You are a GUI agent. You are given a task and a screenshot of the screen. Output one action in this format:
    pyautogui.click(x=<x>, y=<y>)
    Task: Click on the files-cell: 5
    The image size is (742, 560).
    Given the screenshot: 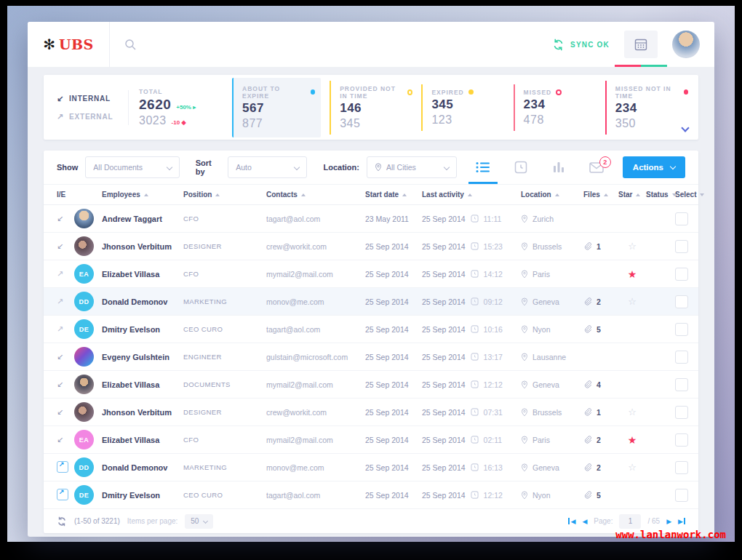 What is the action you would take?
    pyautogui.click(x=601, y=495)
    